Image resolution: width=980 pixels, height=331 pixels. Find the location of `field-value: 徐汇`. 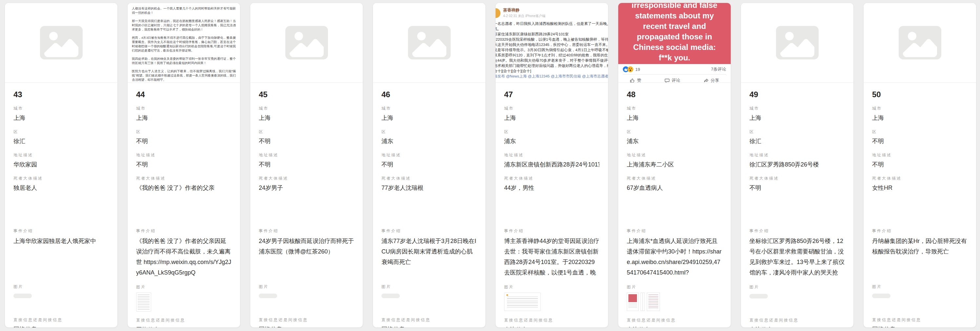

field-value: 徐汇 is located at coordinates (797, 141).